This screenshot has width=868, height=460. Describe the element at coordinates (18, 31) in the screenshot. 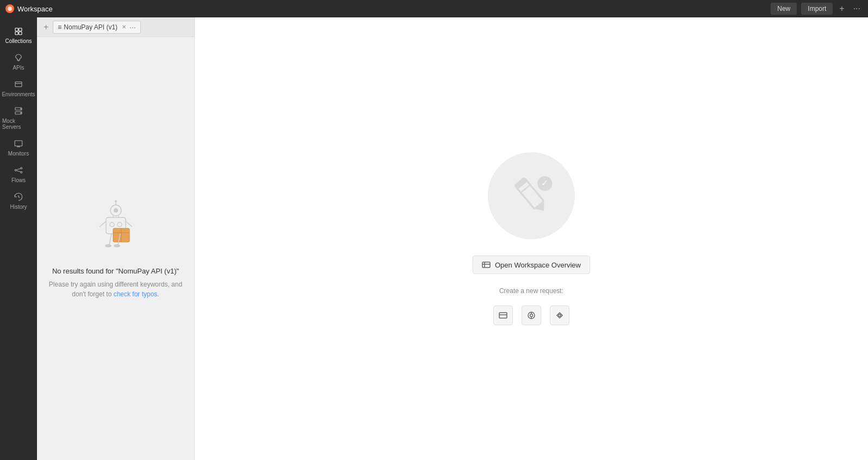

I see `collections-icon` at that location.